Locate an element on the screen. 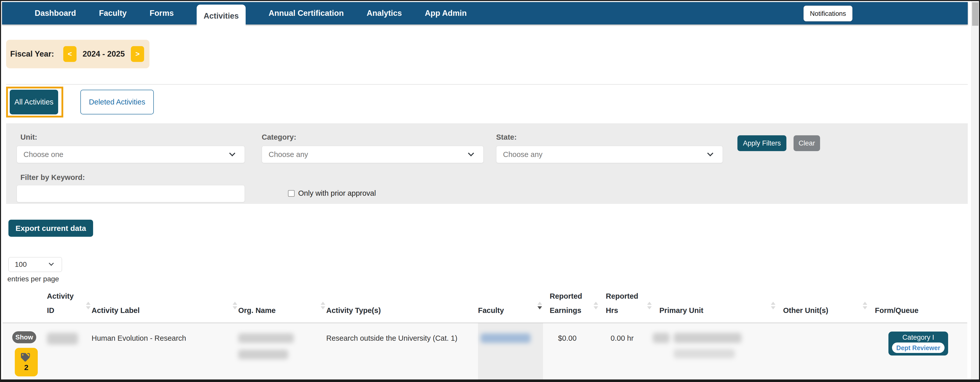 Image resolution: width=980 pixels, height=382 pixels. other-units-cell is located at coordinates (822, 353).